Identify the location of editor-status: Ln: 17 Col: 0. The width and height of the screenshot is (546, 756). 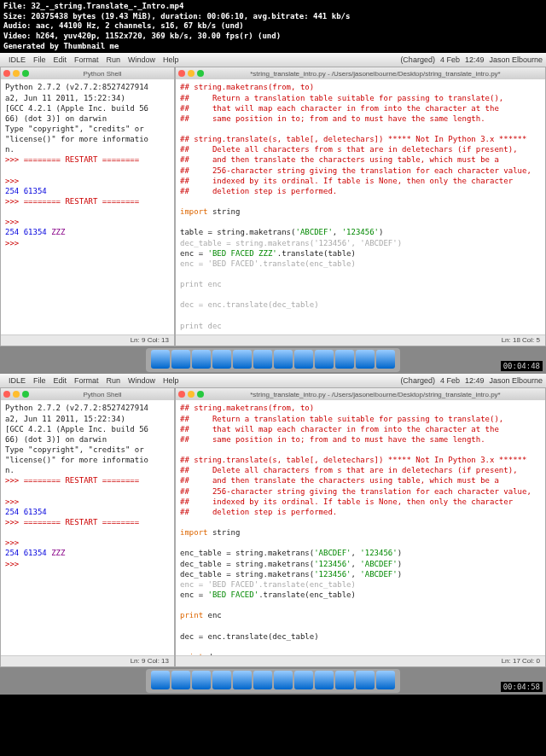
(360, 660).